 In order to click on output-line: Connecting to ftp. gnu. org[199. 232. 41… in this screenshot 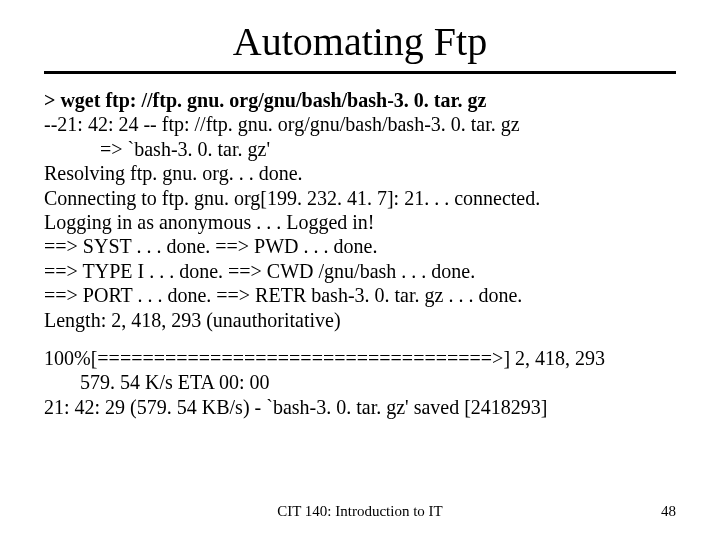, I will do `click(360, 198)`.